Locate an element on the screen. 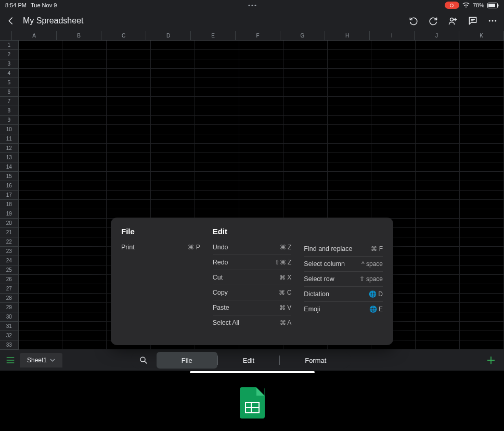 This screenshot has width=504, height=431. row-header: 9 is located at coordinates (9, 120).